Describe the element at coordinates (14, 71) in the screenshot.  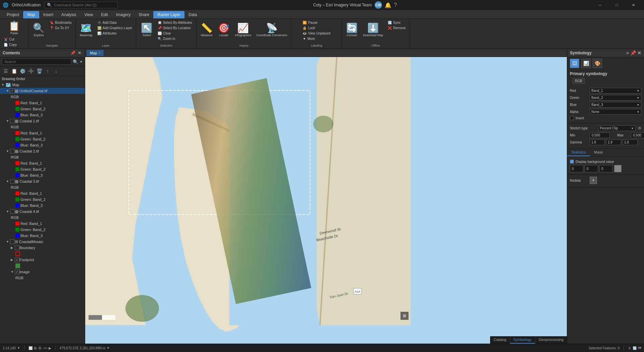
I see `draw-order-button: 📋` at that location.